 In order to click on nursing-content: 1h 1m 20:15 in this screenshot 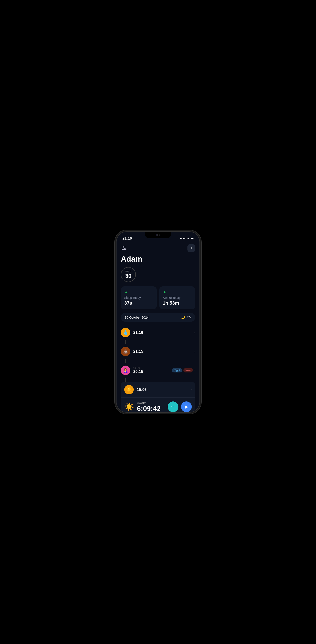, I will do `click(152, 370)`.